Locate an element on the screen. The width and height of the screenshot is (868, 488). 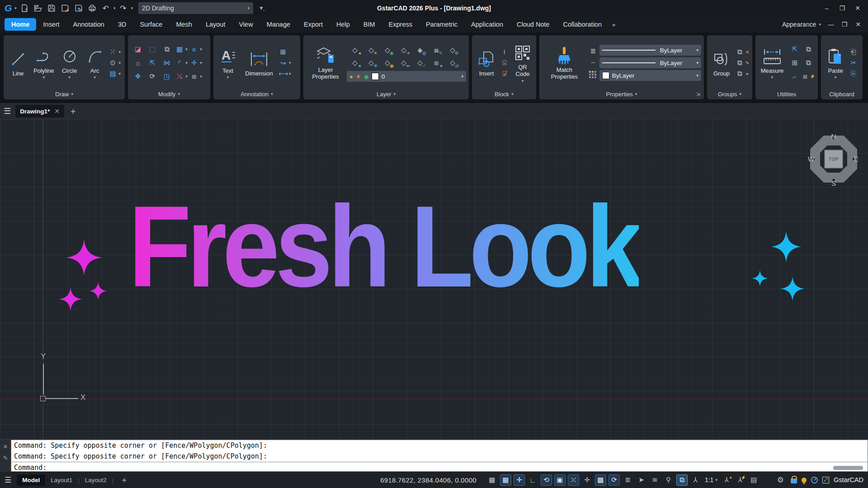
new-document-tab-button: ＋ is located at coordinates (73, 111).